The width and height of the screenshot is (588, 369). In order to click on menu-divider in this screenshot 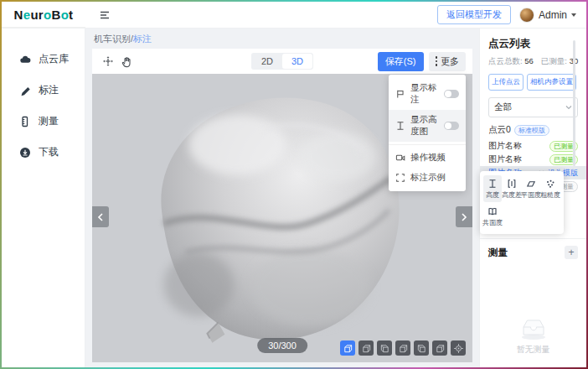, I will do `click(427, 144)`.